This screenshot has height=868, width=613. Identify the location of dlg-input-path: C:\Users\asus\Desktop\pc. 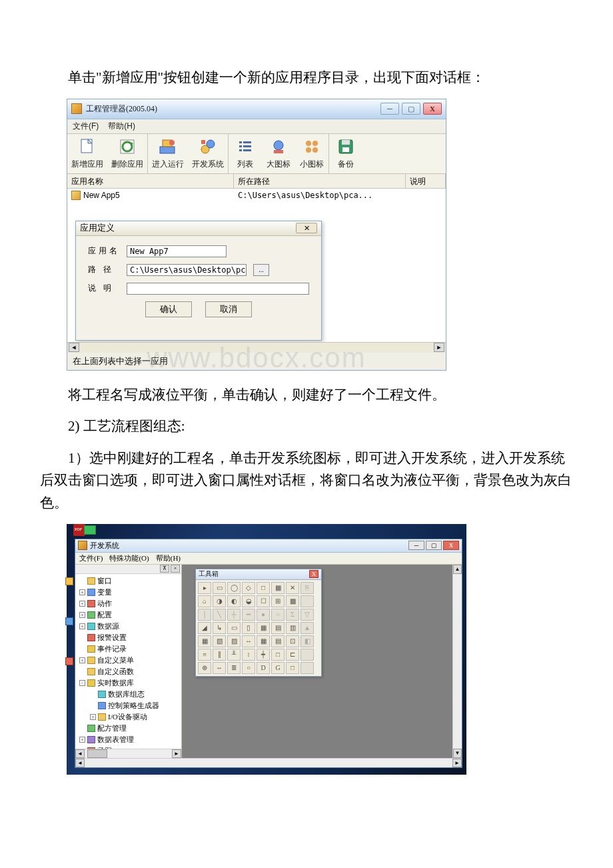
(187, 270).